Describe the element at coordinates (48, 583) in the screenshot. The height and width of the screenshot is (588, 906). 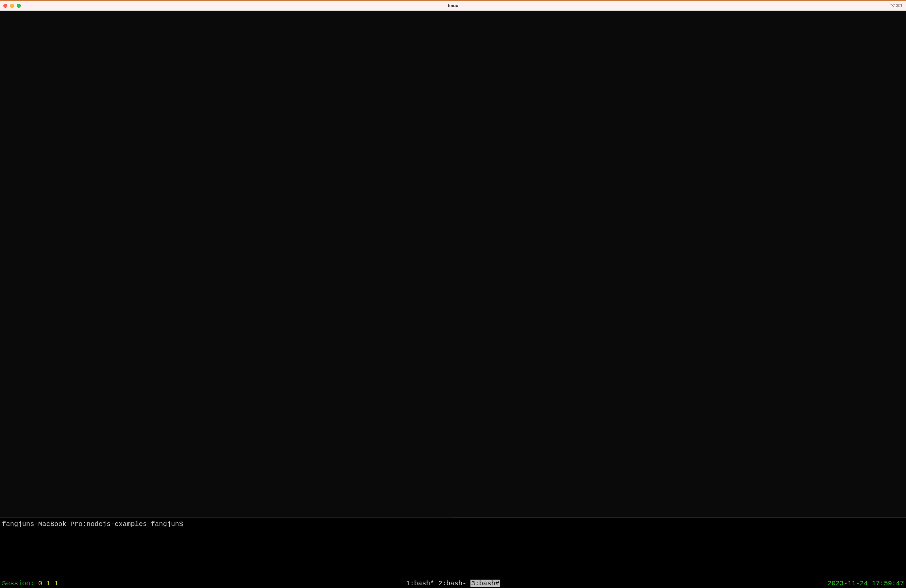
I see `session-num-1: 1` at that location.